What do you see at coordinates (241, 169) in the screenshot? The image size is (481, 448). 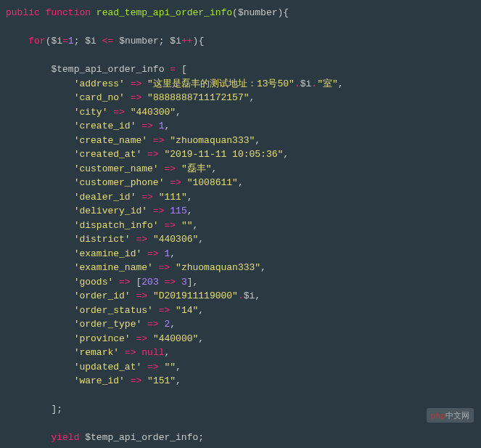 I see `array-entry: 'customer_name' => "磊丰",` at bounding box center [241, 169].